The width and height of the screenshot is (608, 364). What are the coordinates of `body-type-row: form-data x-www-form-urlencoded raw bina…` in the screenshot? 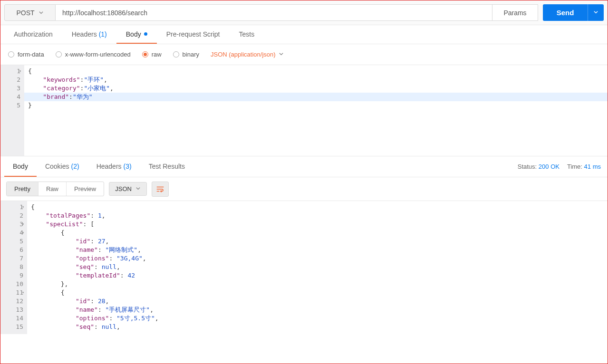 It's located at (304, 55).